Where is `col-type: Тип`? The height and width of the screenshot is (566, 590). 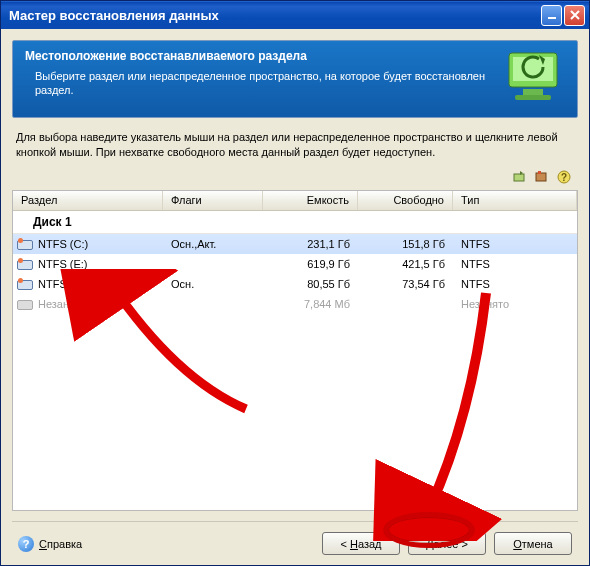
col-type: Тип is located at coordinates (515, 200).